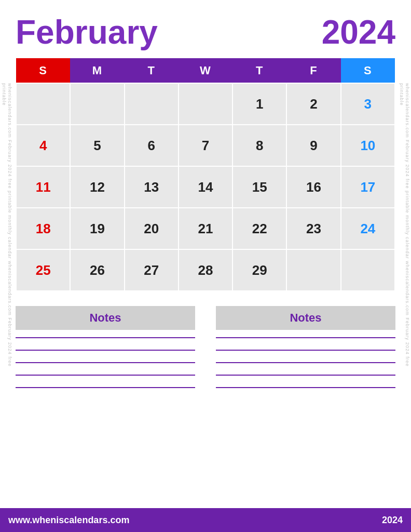 The width and height of the screenshot is (411, 532). Describe the element at coordinates (105, 318) in the screenshot. I see `notes-header-left: Notes` at that location.